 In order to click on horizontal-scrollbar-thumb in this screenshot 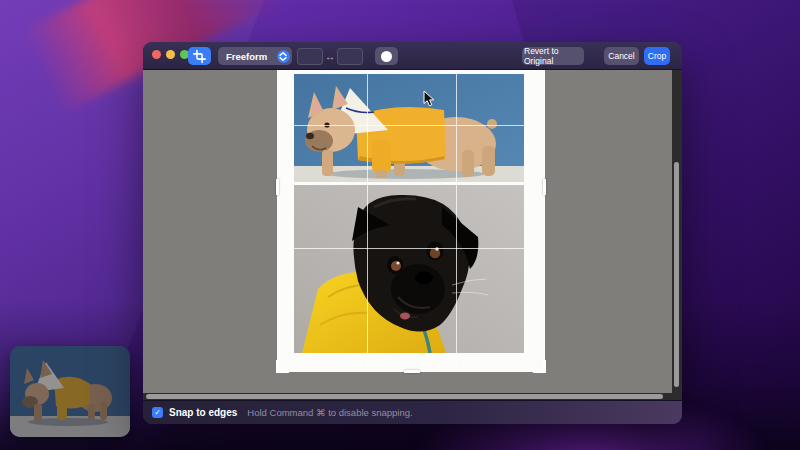, I will do `click(404, 396)`.